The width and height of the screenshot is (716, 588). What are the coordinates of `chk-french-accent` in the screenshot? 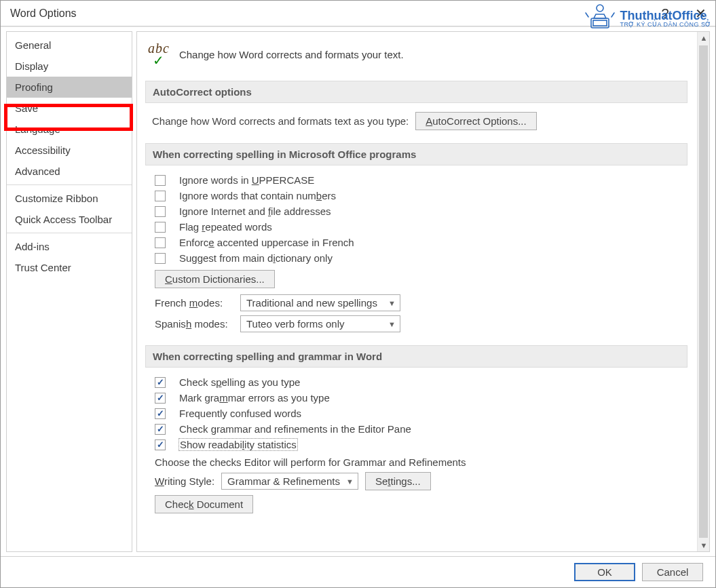 It's located at (160, 243).